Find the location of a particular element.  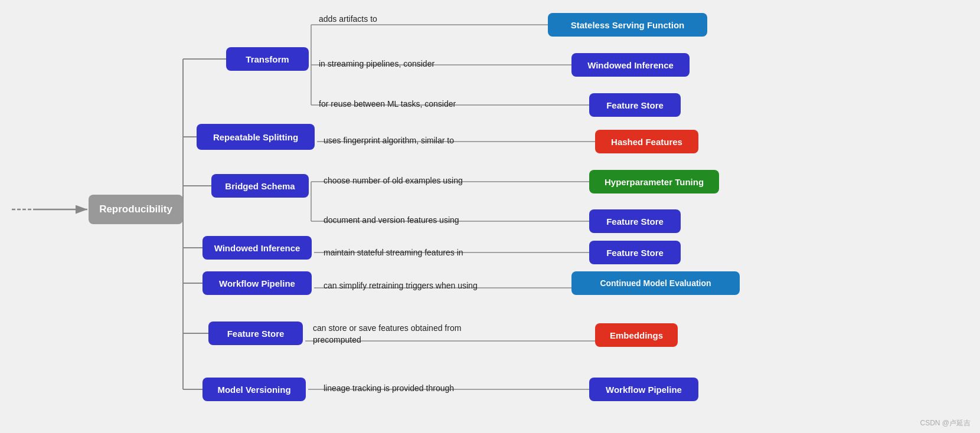

label-choose-number: choose number of old examples using is located at coordinates (393, 181).